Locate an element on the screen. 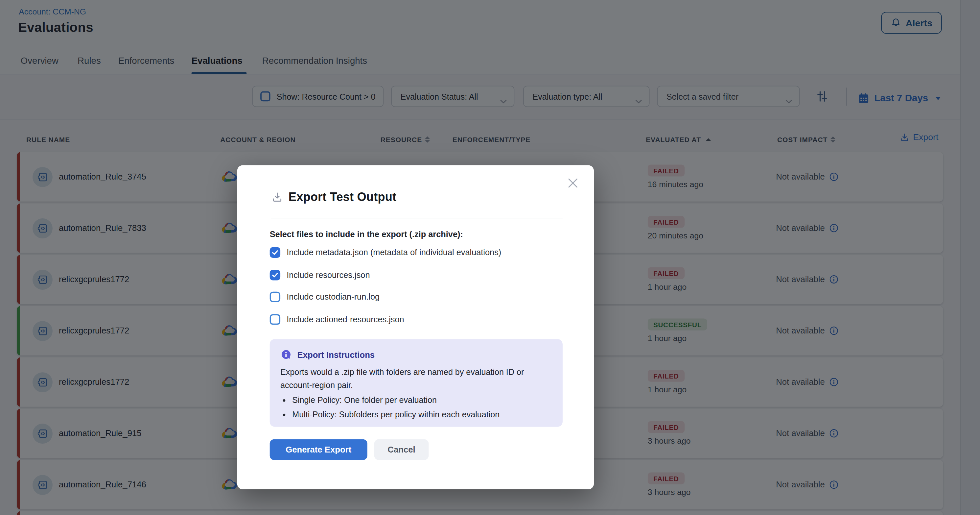 The image size is (980, 515). cancel-button: Cancel is located at coordinates (402, 450).